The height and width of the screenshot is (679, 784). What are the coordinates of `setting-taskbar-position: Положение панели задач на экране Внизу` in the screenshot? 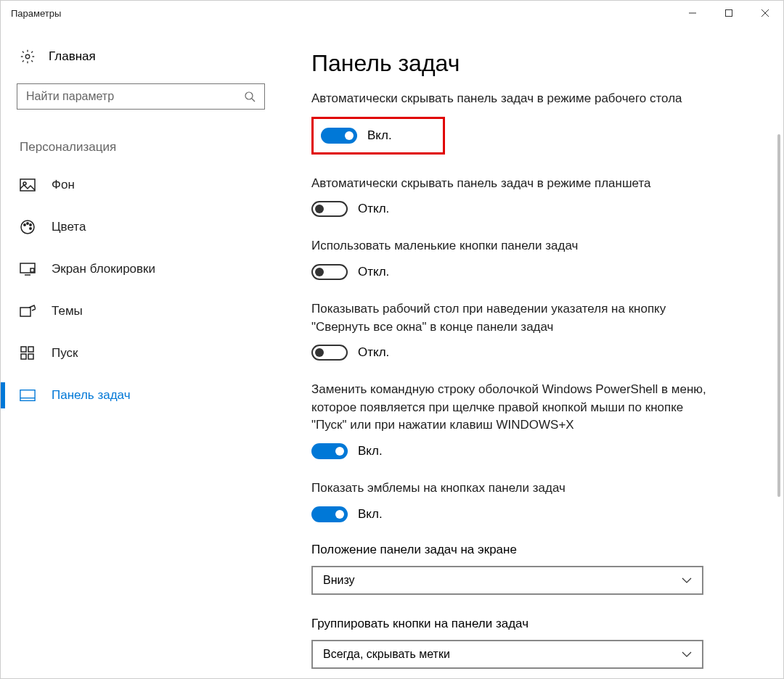 It's located at (536, 569).